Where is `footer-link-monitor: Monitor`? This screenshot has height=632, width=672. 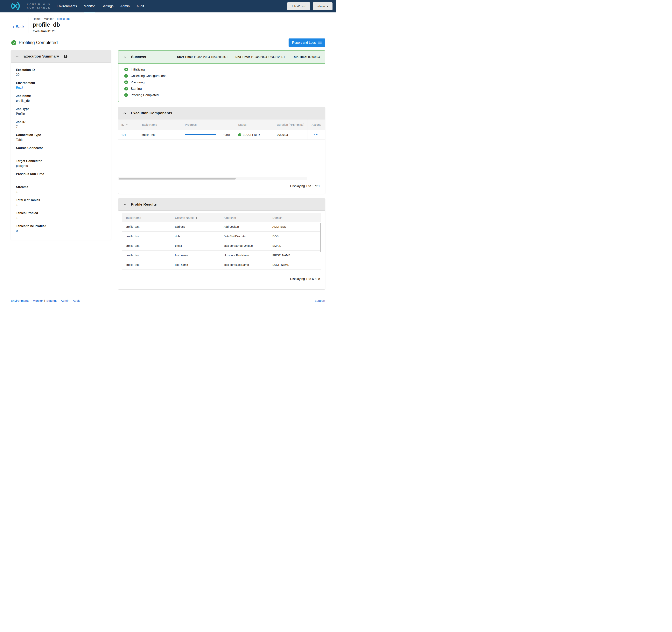
footer-link-monitor: Monitor is located at coordinates (38, 301).